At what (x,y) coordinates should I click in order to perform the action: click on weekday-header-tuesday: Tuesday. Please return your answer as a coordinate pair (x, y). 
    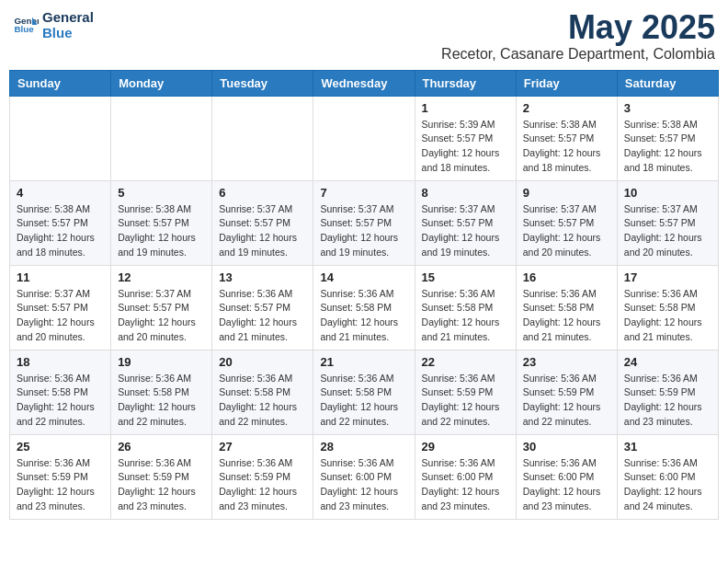
    Looking at the image, I should click on (263, 83).